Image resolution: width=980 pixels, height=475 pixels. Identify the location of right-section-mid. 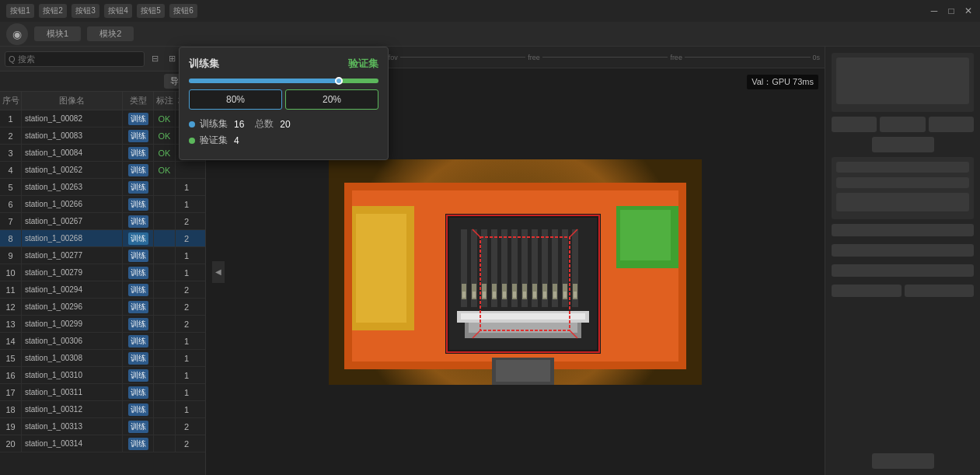
(903, 188).